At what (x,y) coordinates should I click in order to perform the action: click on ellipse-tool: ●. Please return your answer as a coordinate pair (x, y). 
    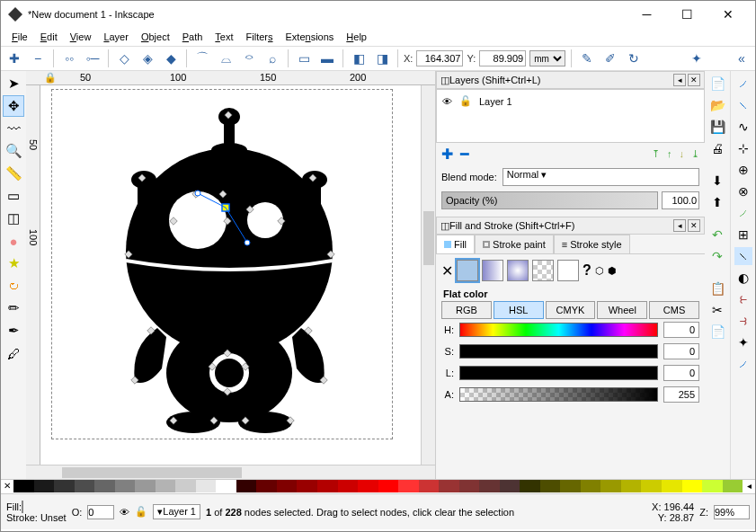
    Looking at the image, I should click on (13, 241).